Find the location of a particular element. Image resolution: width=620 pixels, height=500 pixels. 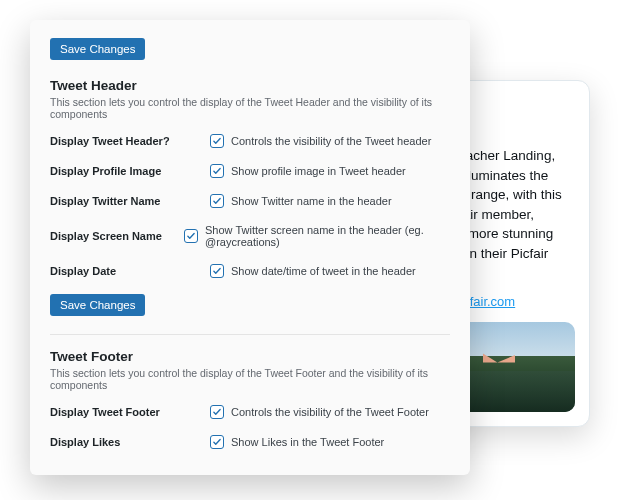

row-control: Show profile image in Tweet header is located at coordinates (308, 171).